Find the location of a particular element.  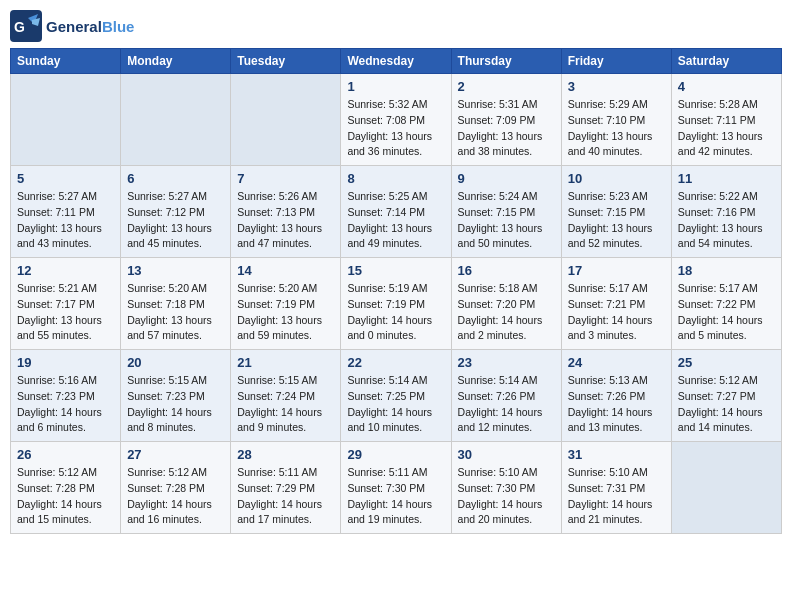

day-info: Sunrise: 5:15 AMSunset: 7:23 PMDaylight:… is located at coordinates (176, 404).